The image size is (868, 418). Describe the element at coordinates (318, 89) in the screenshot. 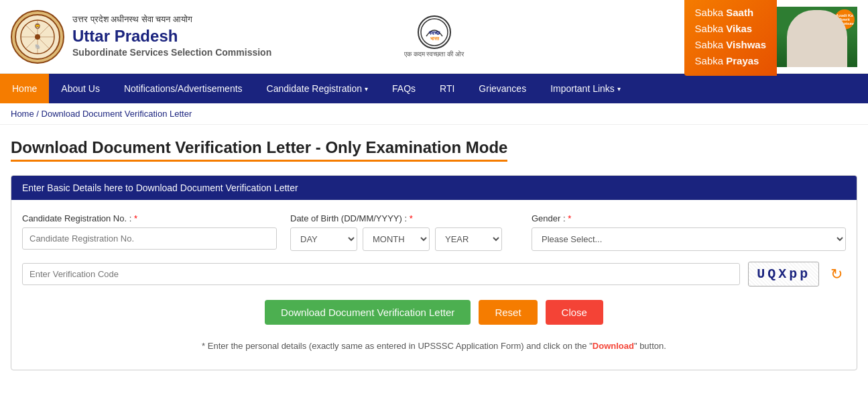

I see `nav-candidate-registration: Candidate Registration ▾` at that location.